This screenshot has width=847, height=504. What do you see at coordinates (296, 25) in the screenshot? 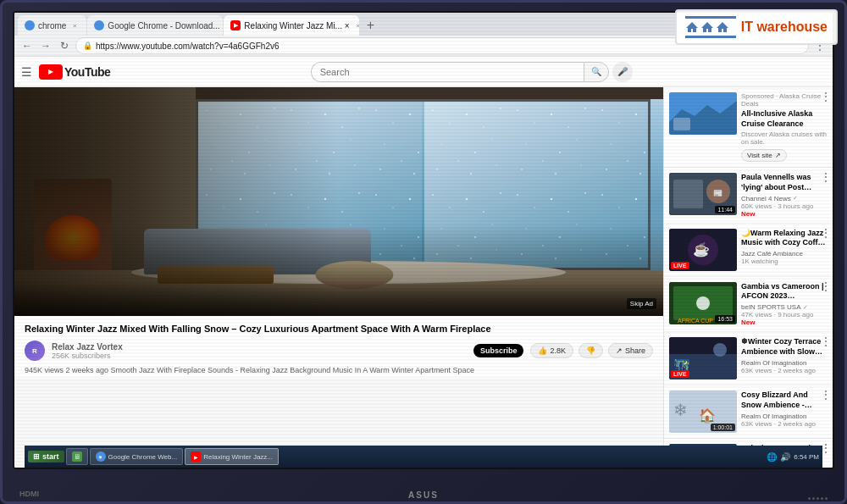
I see `tab-label-yt: Relaxing Winter Jazz Mi... ×` at bounding box center [296, 25].